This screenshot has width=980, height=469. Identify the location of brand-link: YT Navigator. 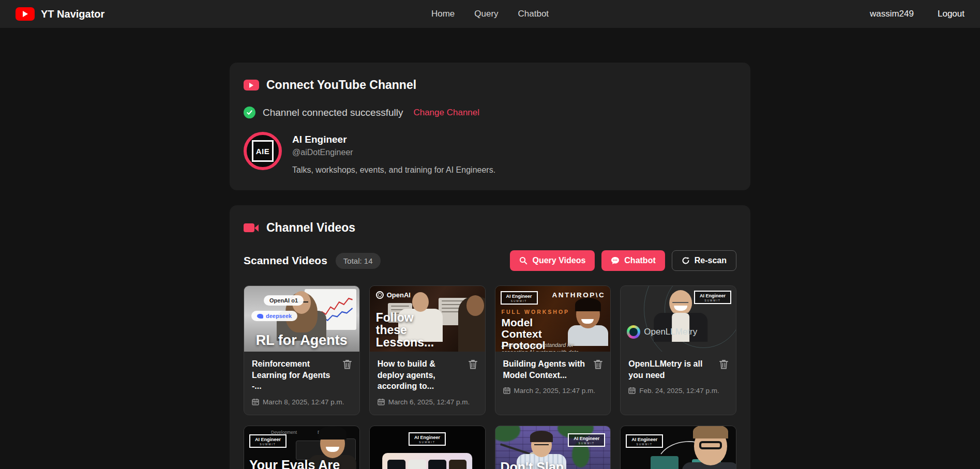
(60, 14).